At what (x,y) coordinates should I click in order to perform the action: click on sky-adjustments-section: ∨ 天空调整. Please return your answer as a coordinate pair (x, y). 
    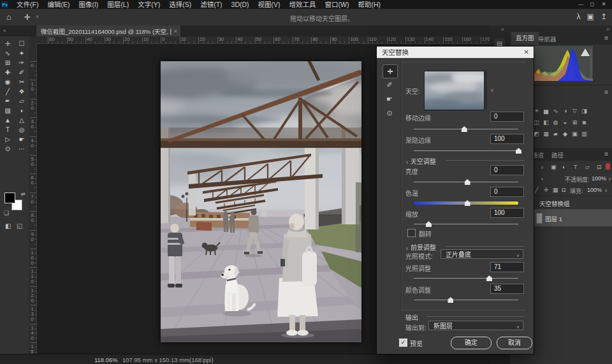
    Looking at the image, I should click on (421, 161).